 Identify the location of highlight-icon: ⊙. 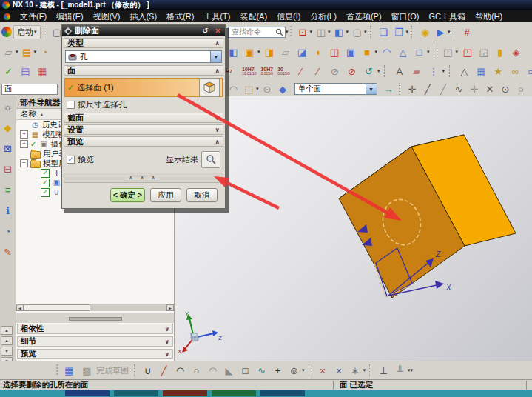
(268, 89).